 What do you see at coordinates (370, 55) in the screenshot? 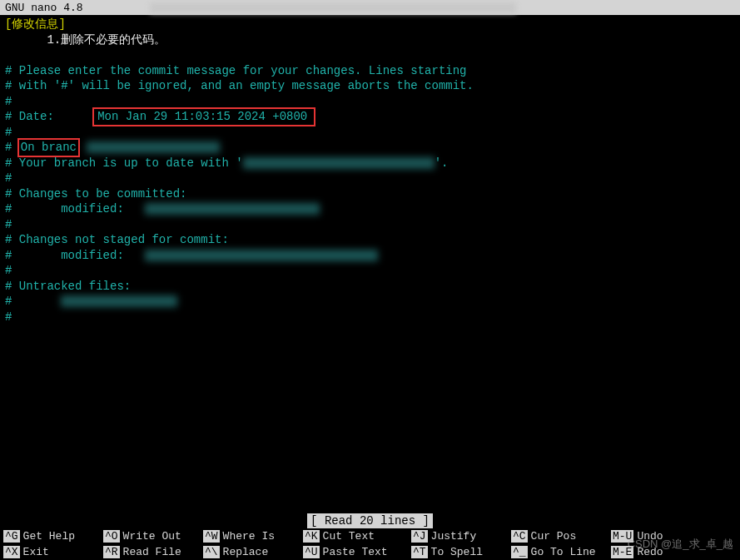
I see `blank-line` at bounding box center [370, 55].